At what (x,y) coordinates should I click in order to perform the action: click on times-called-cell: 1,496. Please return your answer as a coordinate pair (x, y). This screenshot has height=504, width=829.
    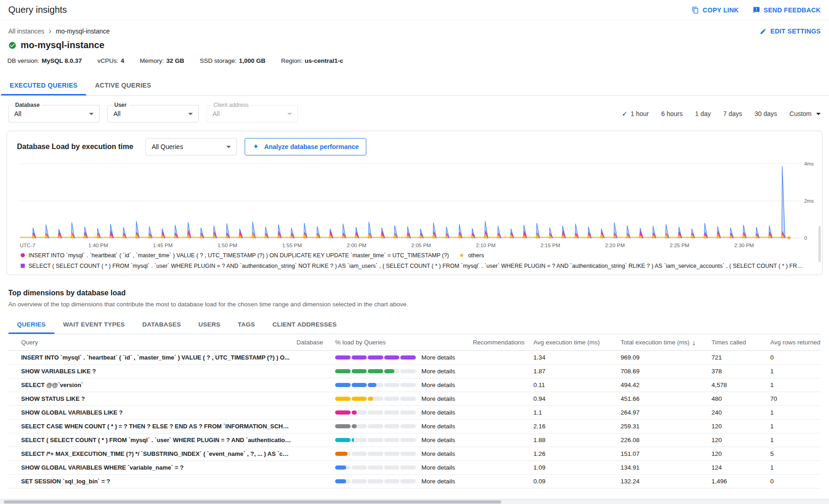
    Looking at the image, I should click on (741, 482).